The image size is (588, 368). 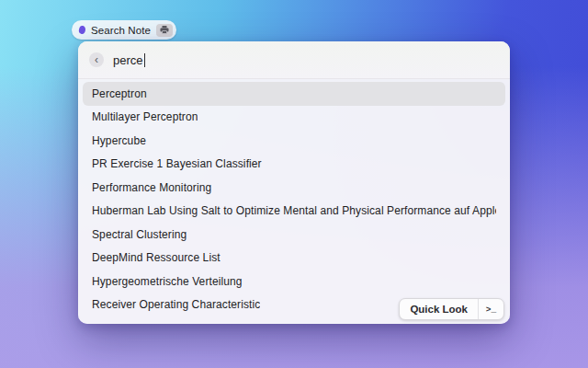 What do you see at coordinates (294, 211) in the screenshot?
I see `list-item-label: Huberman Lab Using Salt to Optimize Ment…` at bounding box center [294, 211].